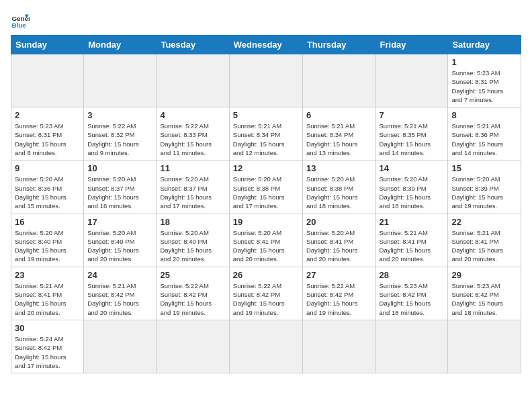 This screenshot has width=532, height=411. I want to click on calendar-cell: 5Sunrise: 5:21 AM Sunset: 8:34 PM Daylig…, so click(266, 134).